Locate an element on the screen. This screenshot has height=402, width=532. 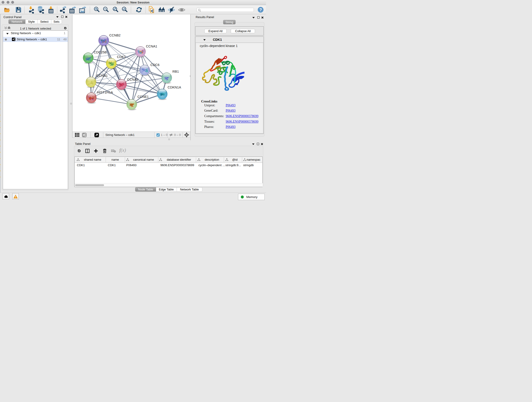
svg-text: HIST1H1A is located at coordinates (105, 92).